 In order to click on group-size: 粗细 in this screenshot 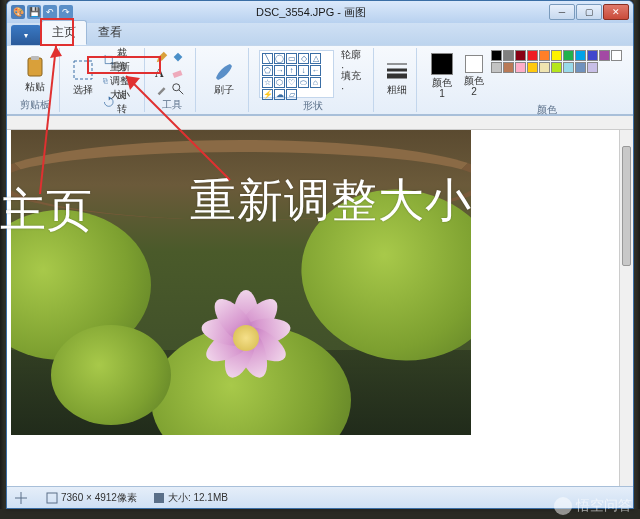, I will do `click(398, 80)`.